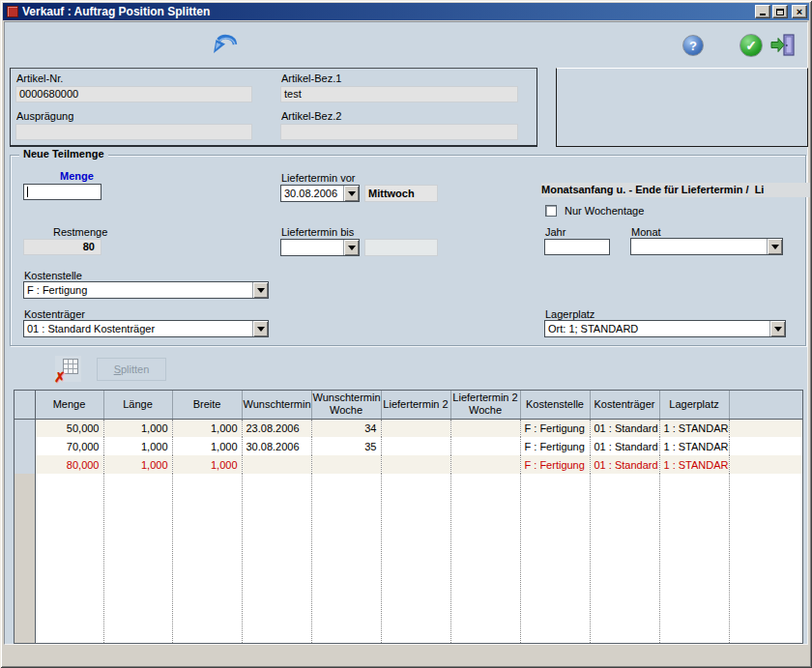  What do you see at coordinates (763, 12) in the screenshot?
I see `minimize-button` at bounding box center [763, 12].